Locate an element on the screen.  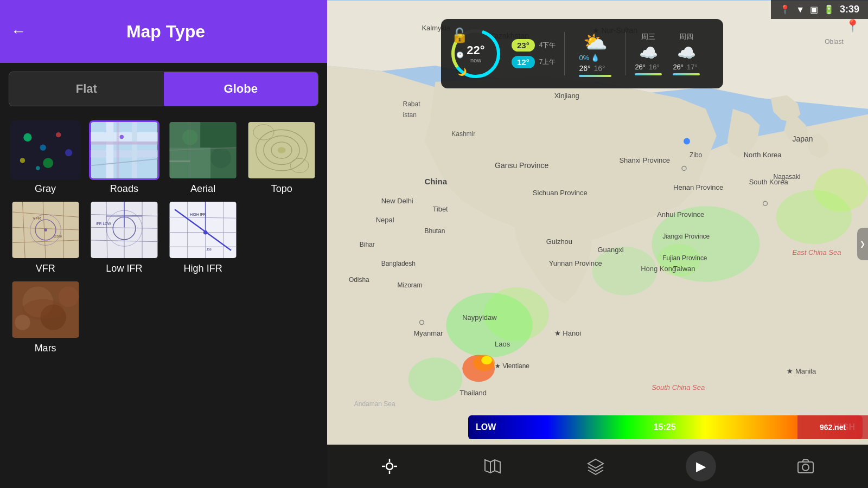
bottom-toolbar: ▶ is located at coordinates (598, 466).